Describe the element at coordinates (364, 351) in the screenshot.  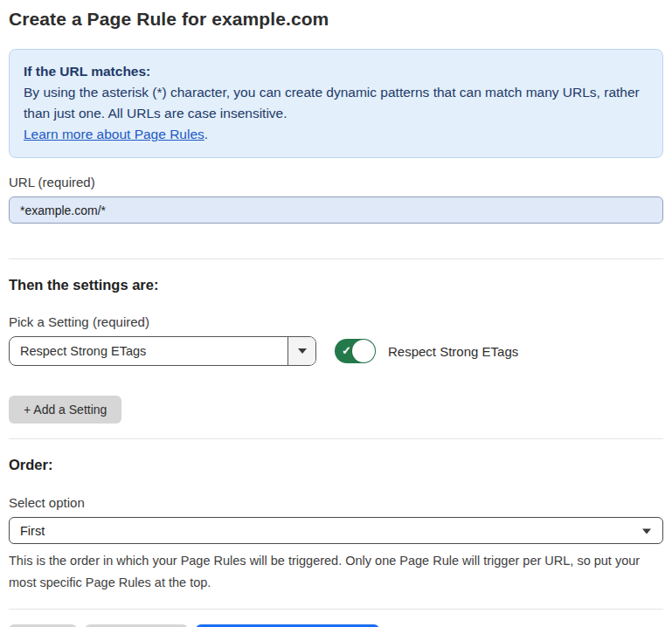
I see `toggle-knob` at that location.